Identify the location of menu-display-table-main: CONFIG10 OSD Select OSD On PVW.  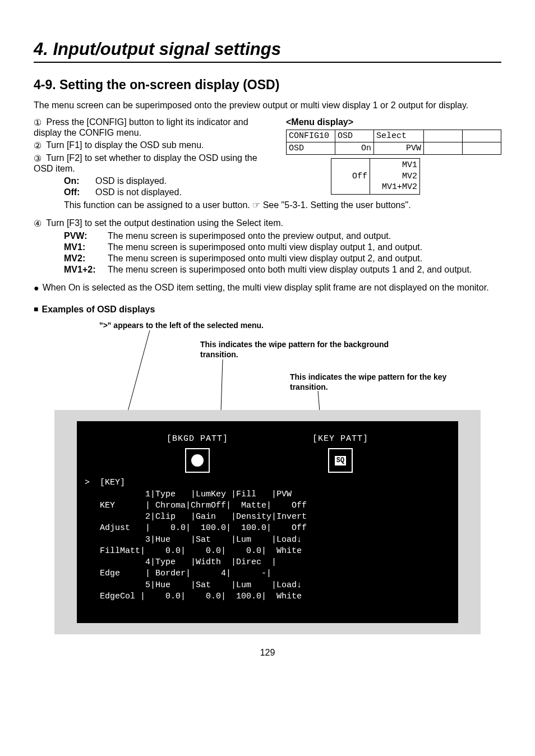
(394, 142).